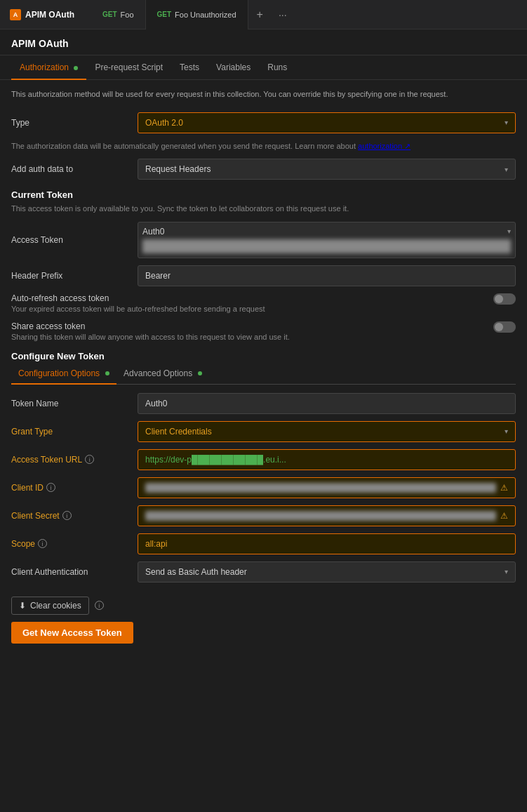 The width and height of the screenshot is (527, 812). What do you see at coordinates (327, 123) in the screenshot?
I see `type-dropdown: OAuth 2.0 ▾` at bounding box center [327, 123].